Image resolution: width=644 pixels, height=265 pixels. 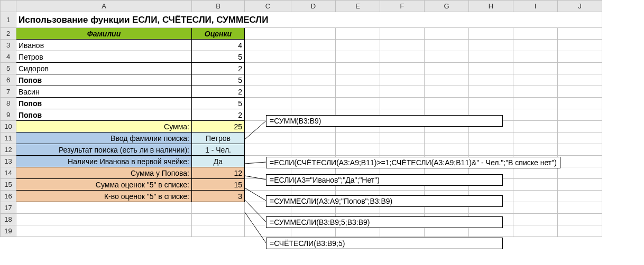 I want to click on student-name: Петров, so click(x=104, y=57).